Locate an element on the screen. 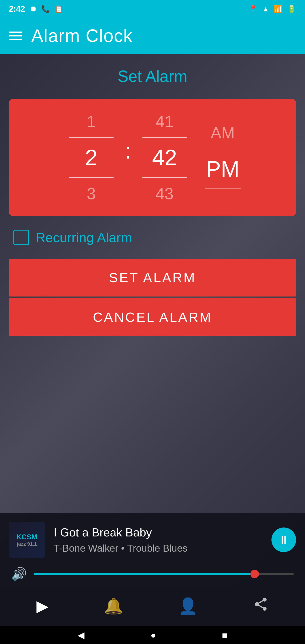 Image resolution: width=305 pixels, height=644 pixels. hour-above: 1 is located at coordinates (91, 122).